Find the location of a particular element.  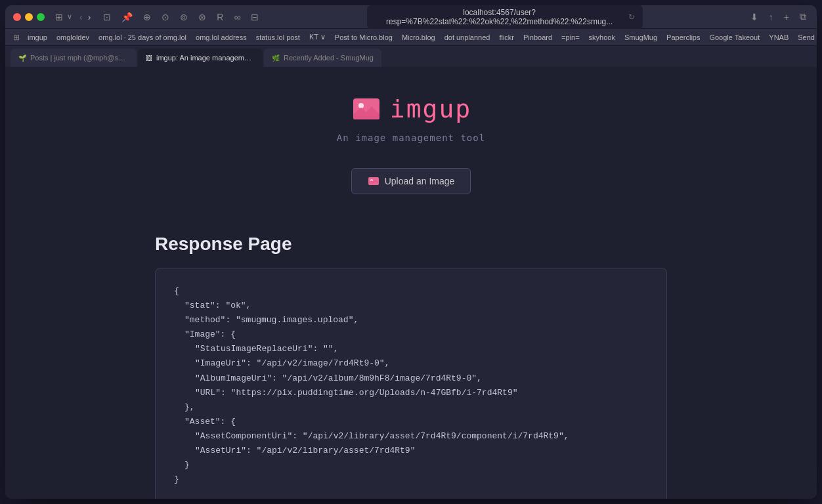

extension2-icon: ⊙ is located at coordinates (165, 17).